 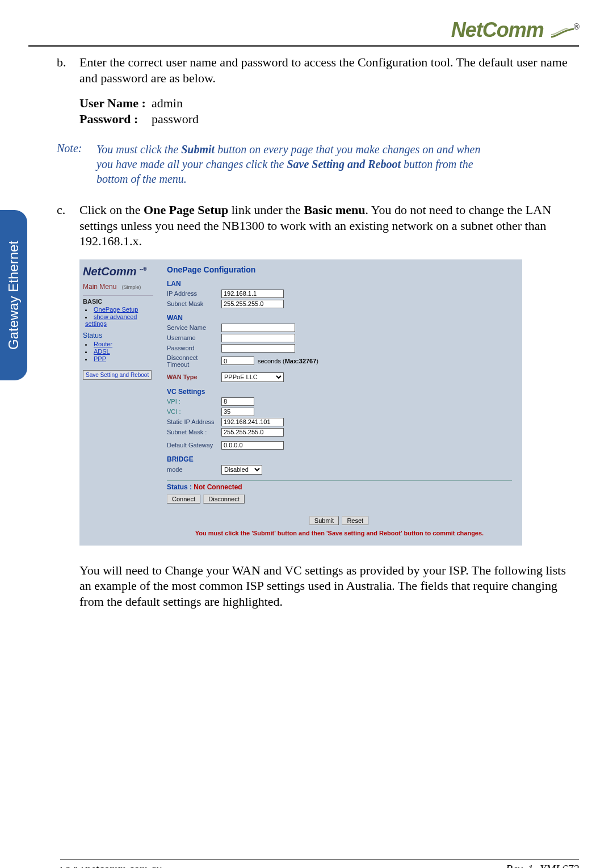 I want to click on wan-service-input, so click(x=258, y=328).